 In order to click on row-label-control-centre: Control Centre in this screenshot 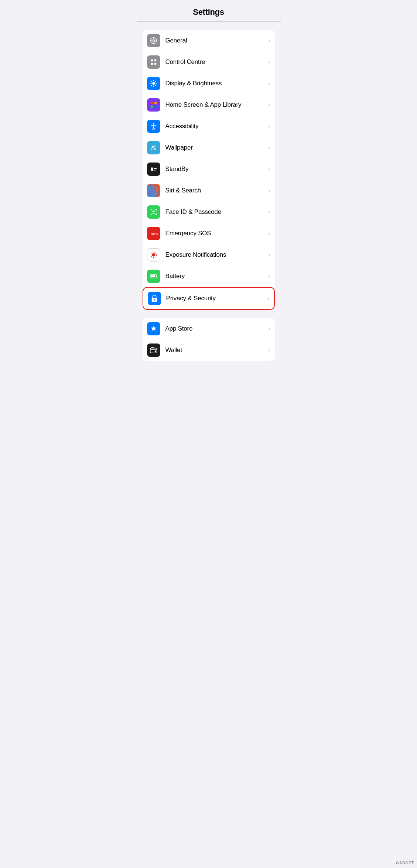, I will do `click(216, 62)`.